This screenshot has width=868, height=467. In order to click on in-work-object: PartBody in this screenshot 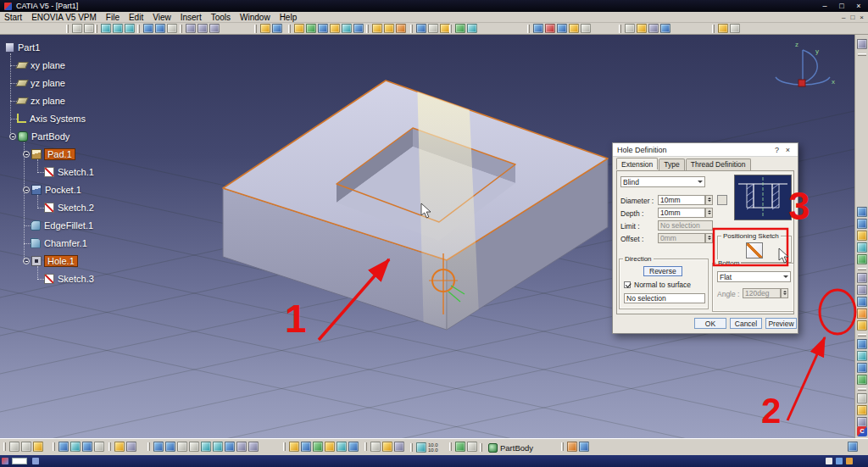, I will do `click(510, 448)`.